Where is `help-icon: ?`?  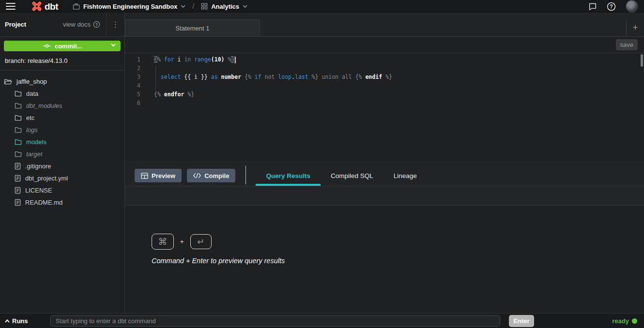 help-icon: ? is located at coordinates (611, 7).